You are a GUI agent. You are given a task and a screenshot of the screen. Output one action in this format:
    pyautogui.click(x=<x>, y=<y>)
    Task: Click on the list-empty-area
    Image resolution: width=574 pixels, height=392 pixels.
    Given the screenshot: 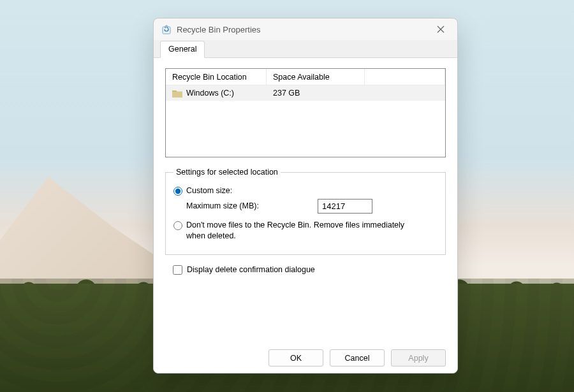 What is the action you would take?
    pyautogui.click(x=305, y=129)
    